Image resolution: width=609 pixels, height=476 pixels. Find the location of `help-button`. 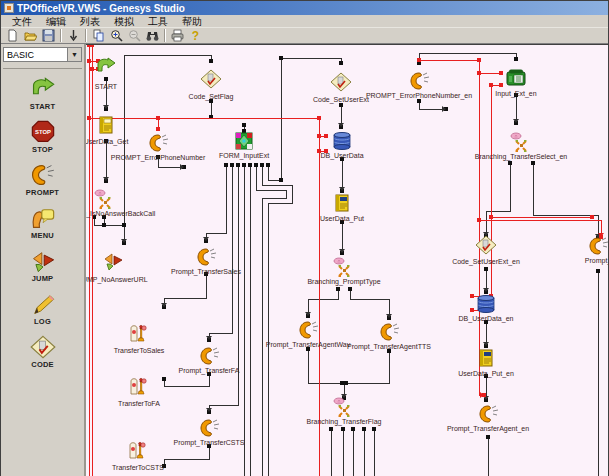

help-button is located at coordinates (196, 36).